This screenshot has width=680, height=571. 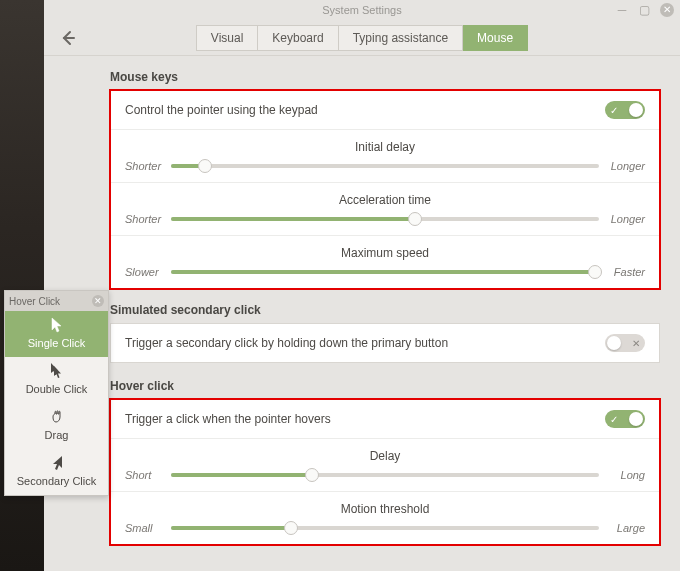 I want to click on palette-item-label: Drag, so click(x=57, y=435).